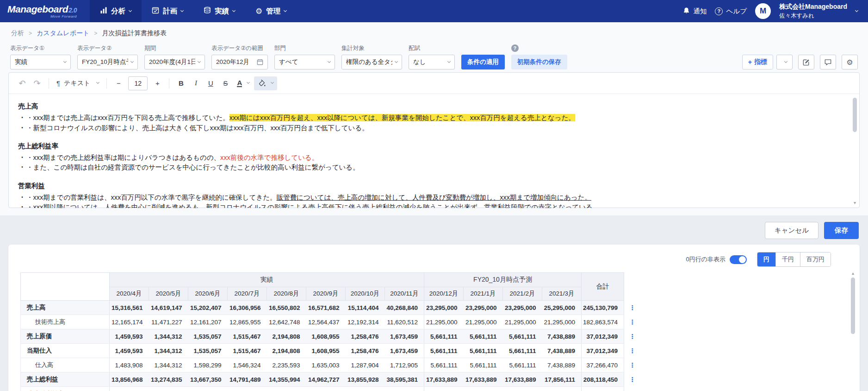 This screenshot has width=868, height=391. I want to click on avatar-initial: M, so click(763, 11).